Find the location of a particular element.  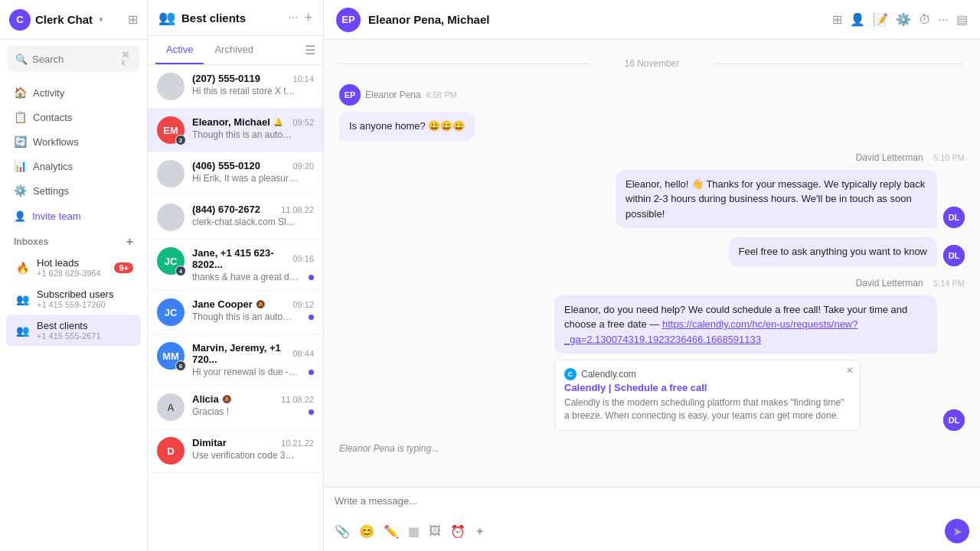

sidebar-item-settings: ⚙️ Settings is located at coordinates (74, 191).